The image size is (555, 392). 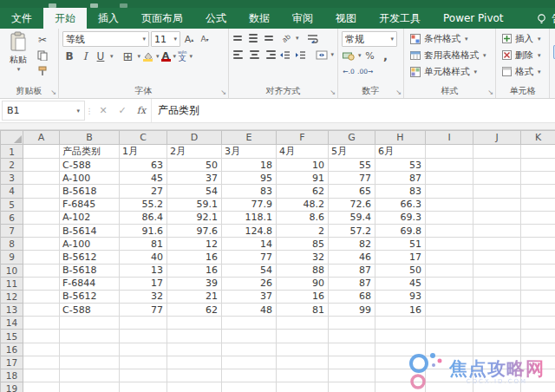 What do you see at coordinates (370, 56) in the screenshot?
I see `percent-style-icon: %` at bounding box center [370, 56].